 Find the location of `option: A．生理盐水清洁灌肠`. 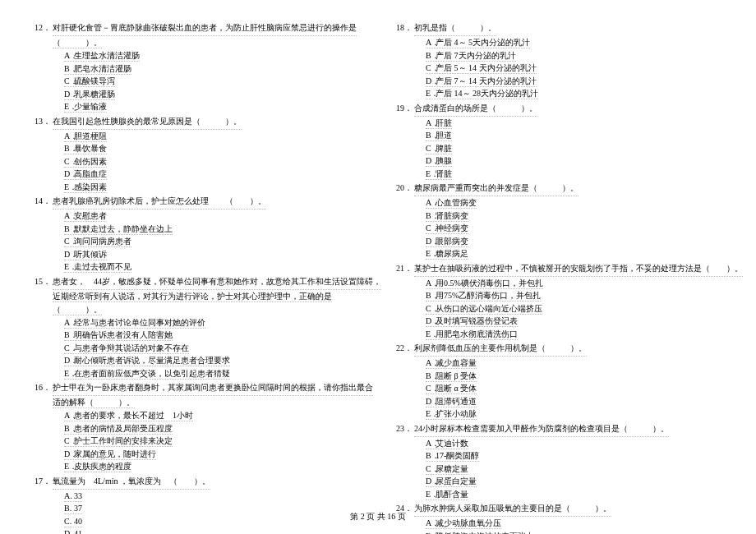

option: A．生理盐水清洁灌肠 is located at coordinates (197, 56).